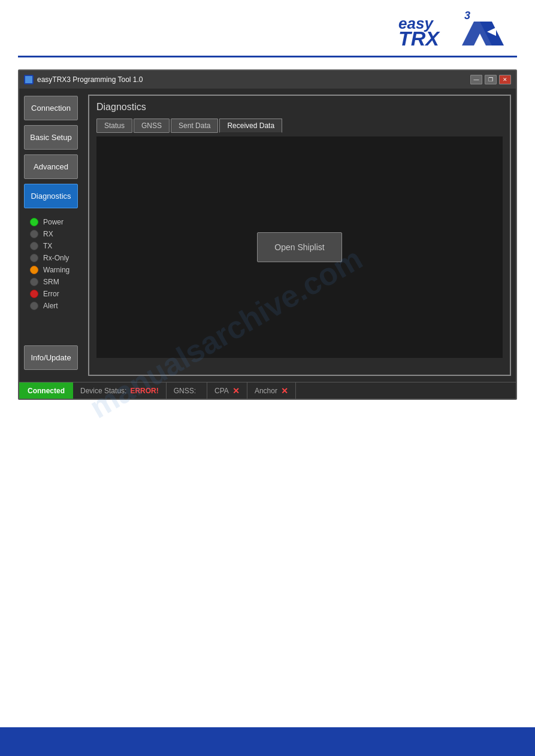  Describe the element at coordinates (491, 80) in the screenshot. I see `restore-button: ❐` at that location.